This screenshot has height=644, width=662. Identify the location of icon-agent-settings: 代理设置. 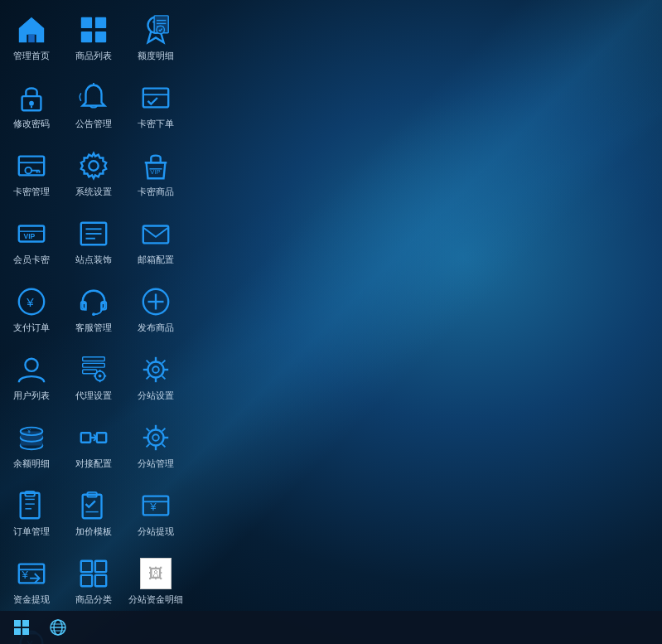
(93, 377).